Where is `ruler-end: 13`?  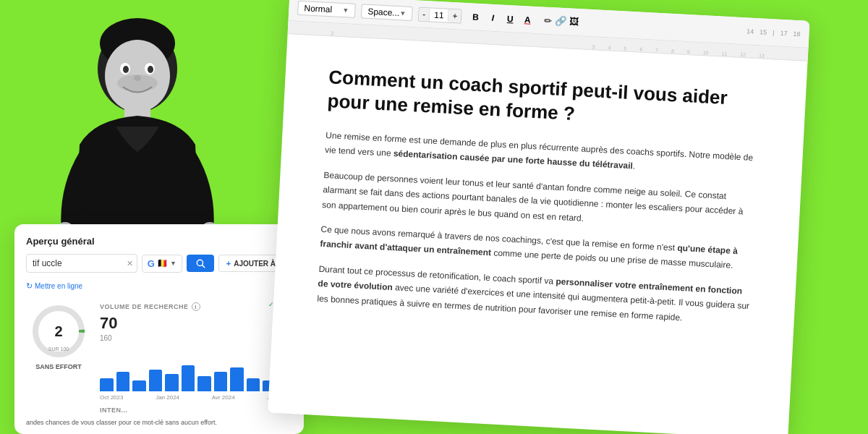 ruler-end: 13 is located at coordinates (762, 55).